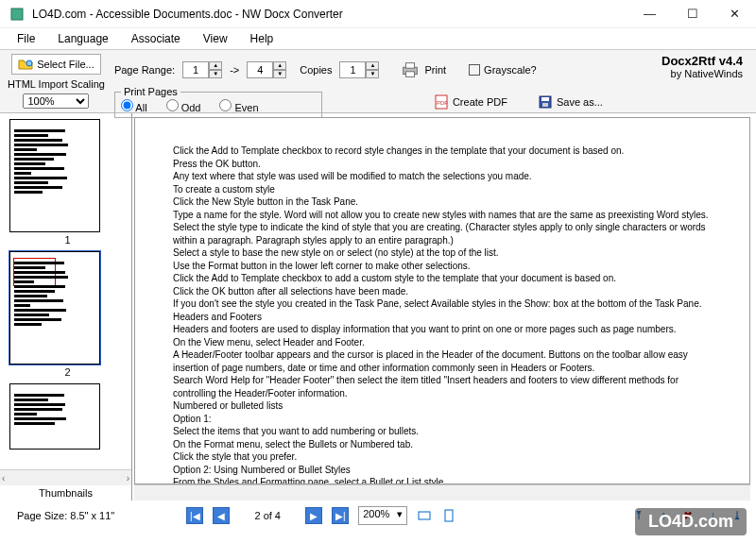  I want to click on brand-by: by NativeWinds, so click(702, 74).